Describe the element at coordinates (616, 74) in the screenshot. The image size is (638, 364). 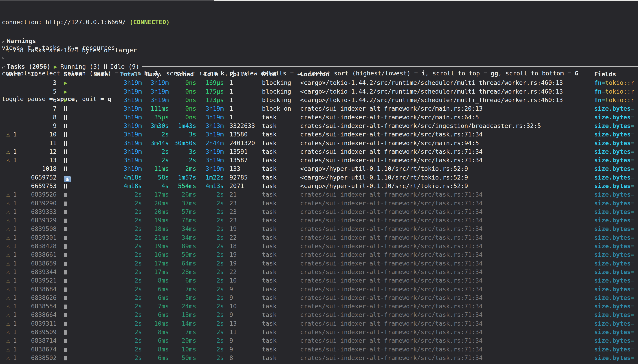
I see `col-header-fields: Fields` at that location.